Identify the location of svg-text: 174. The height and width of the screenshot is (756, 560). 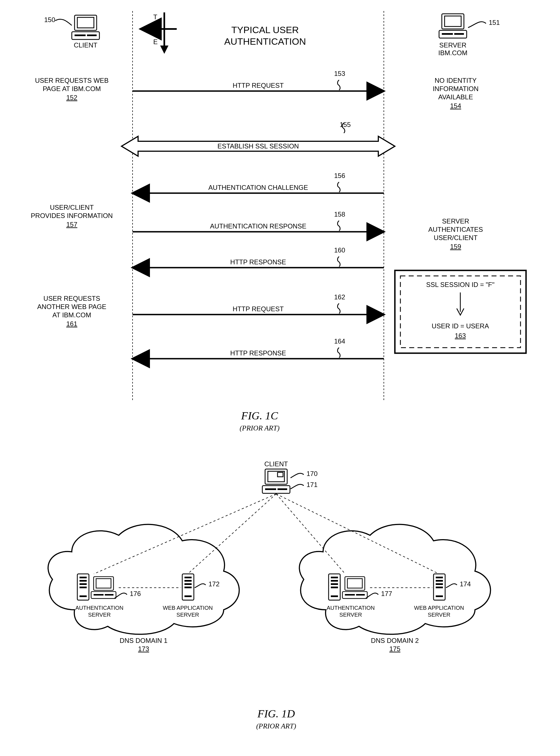
(465, 584).